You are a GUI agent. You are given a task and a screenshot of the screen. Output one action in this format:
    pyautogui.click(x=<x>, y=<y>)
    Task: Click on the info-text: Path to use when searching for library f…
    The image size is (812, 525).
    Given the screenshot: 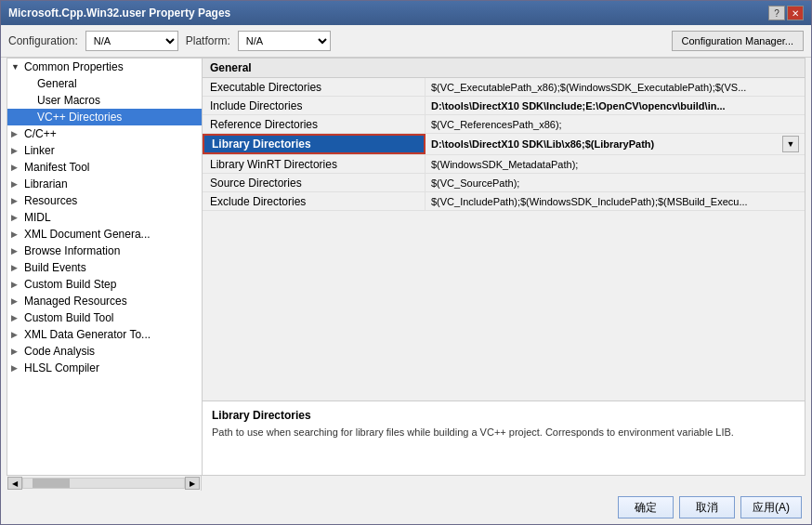 What is the action you would take?
    pyautogui.click(x=504, y=433)
    